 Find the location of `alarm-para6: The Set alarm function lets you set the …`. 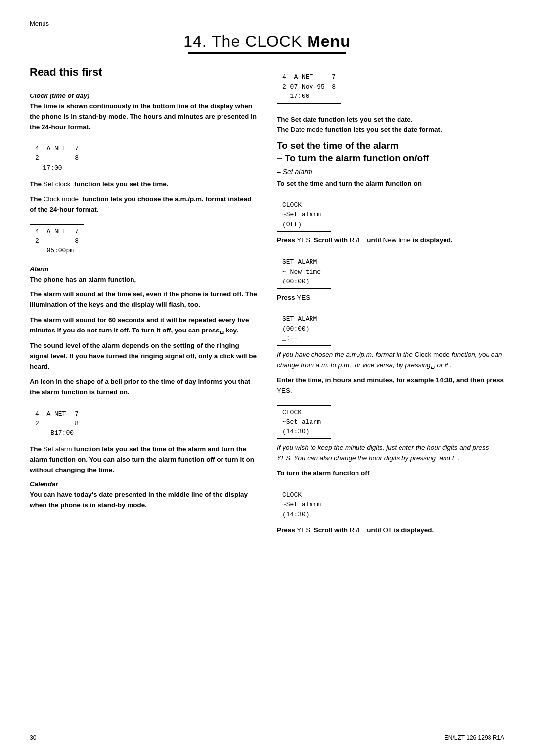

alarm-para6: The Set alarm function lets you set the … is located at coordinates (143, 460).